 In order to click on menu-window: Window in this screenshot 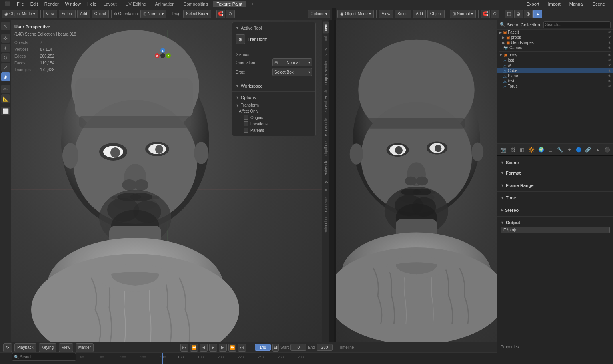, I will do `click(73, 4)`.